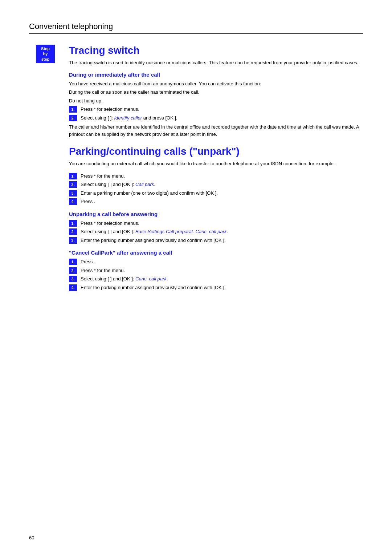 This screenshot has width=392, height=555. What do you see at coordinates (216, 227) in the screenshot?
I see `unparking-section: Unparking a call before answering 1. Pre…` at bounding box center [216, 227].